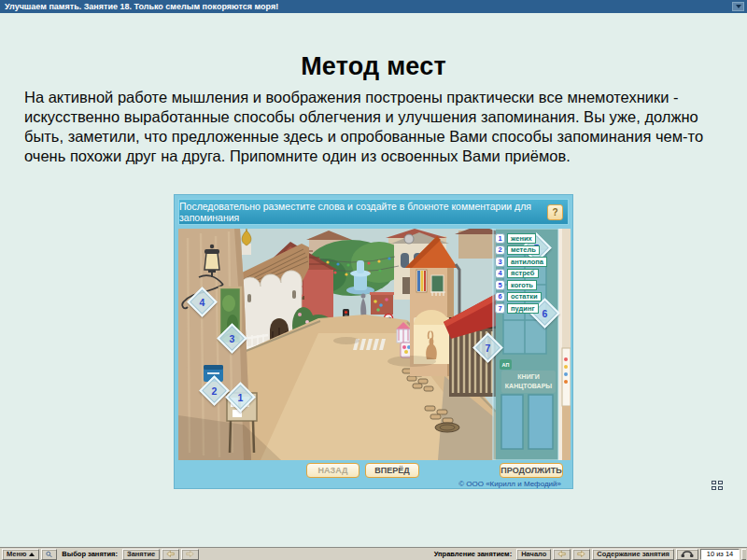  Describe the element at coordinates (521, 274) in the screenshot. I see `word-list: 1 жених 2 метель 3 антилопа 4 ястреб 5 к…` at that location.